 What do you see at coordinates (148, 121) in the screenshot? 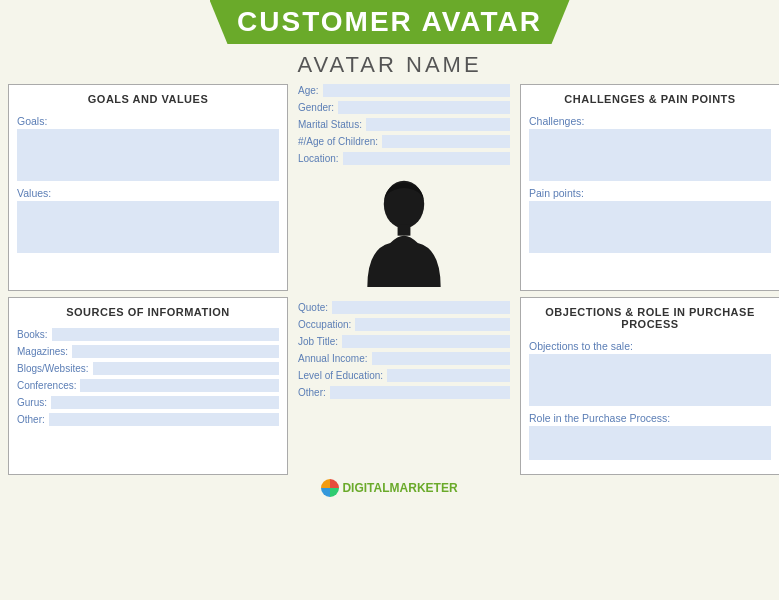
I see `goals-label: Goals:` at bounding box center [148, 121].